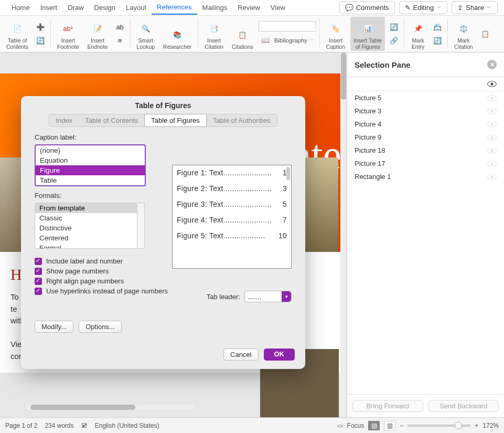 This screenshot has height=433, width=504. What do you see at coordinates (424, 7) in the screenshot?
I see `editing-button: ✎ Editing ﹀` at bounding box center [424, 7].